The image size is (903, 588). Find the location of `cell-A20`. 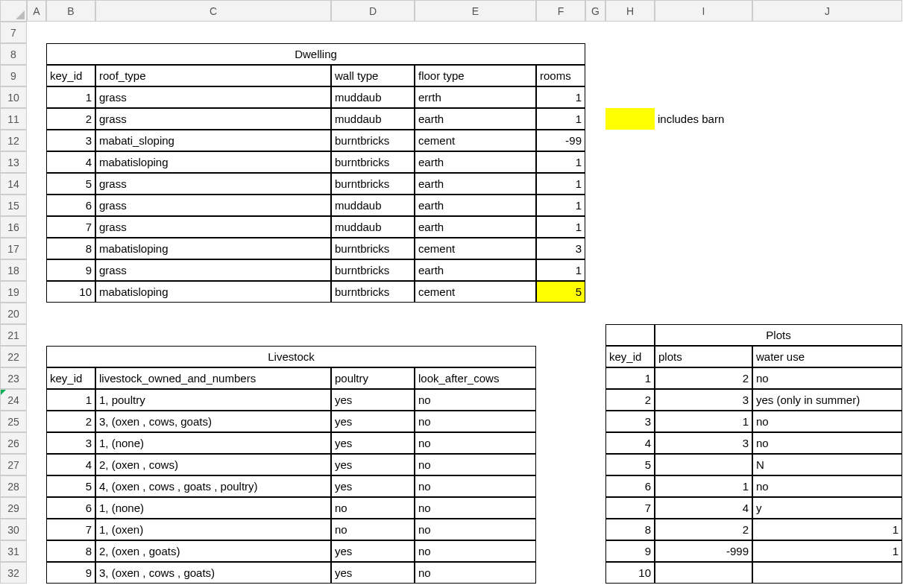

cell-A20 is located at coordinates (37, 313).